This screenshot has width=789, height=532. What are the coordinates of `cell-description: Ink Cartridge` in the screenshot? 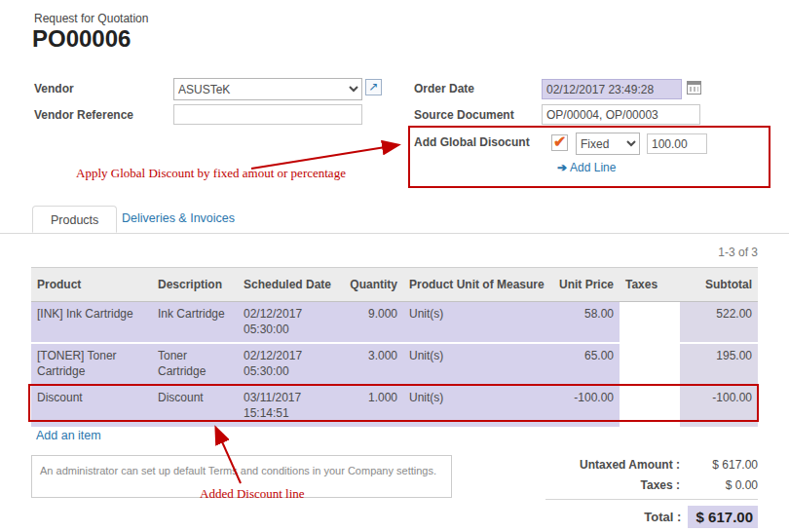 It's located at (195, 323).